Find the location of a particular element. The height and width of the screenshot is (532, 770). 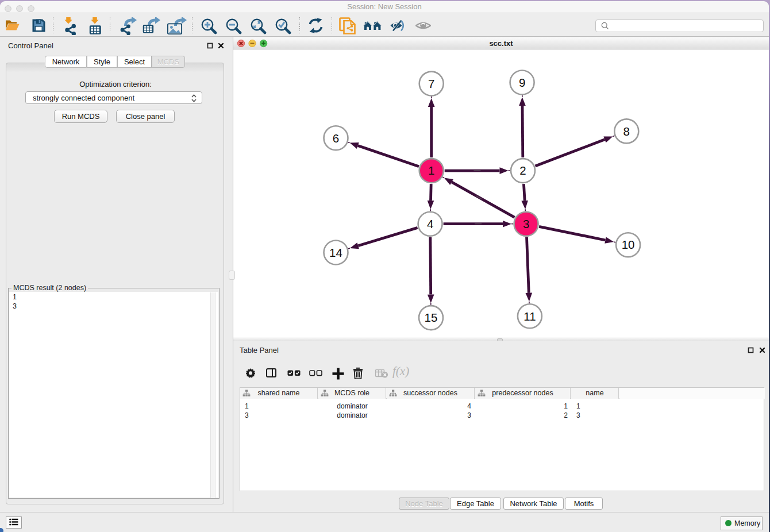

svg-text: 10 is located at coordinates (629, 245).